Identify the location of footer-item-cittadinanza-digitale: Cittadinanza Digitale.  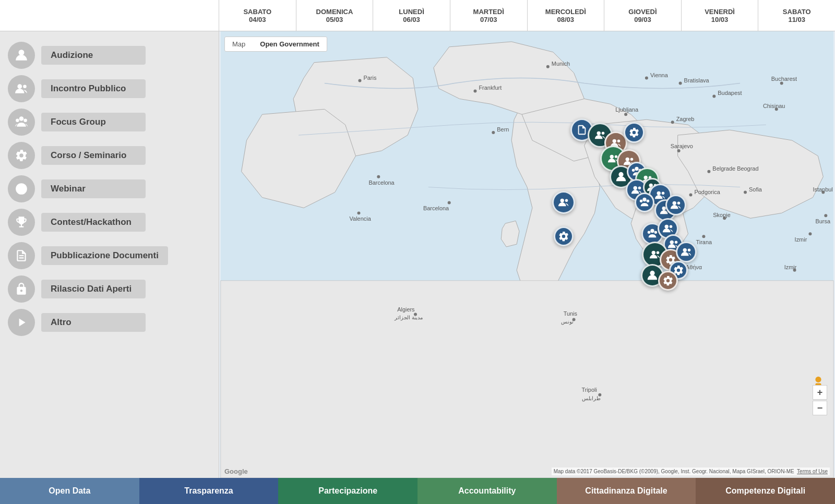
(626, 491).